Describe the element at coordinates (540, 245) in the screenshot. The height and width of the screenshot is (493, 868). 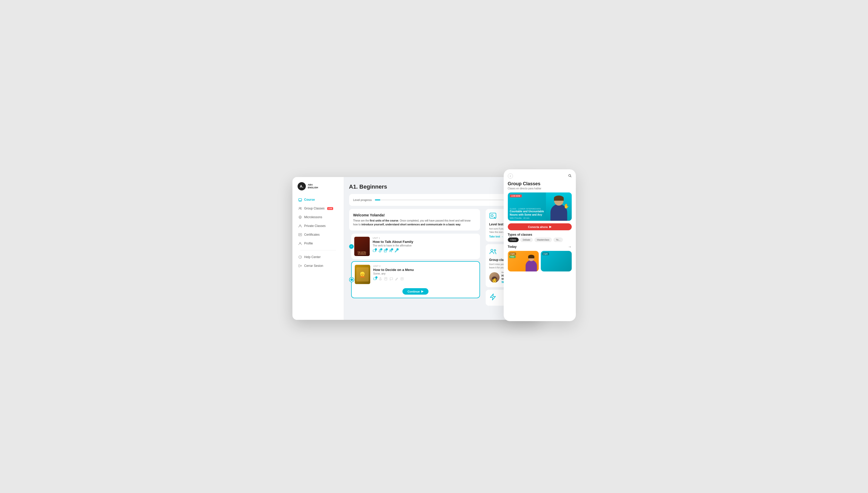
I see `mobile-panel: i Group Classes Clases en directo para h…` at that location.